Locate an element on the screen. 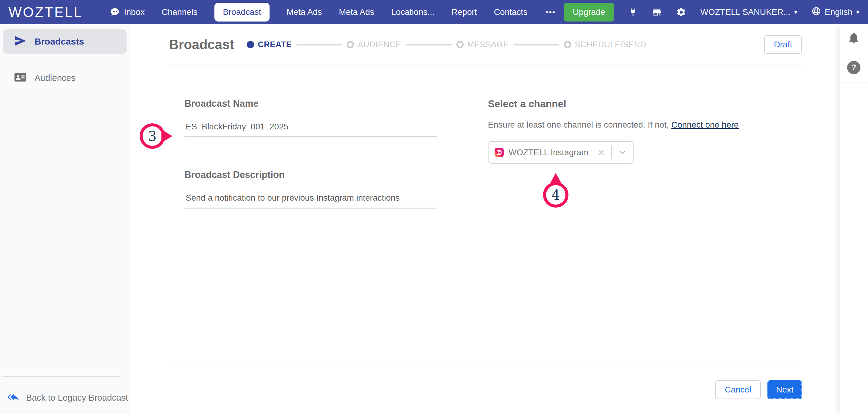 The width and height of the screenshot is (868, 414). nav-item-contacts: Contacts is located at coordinates (511, 12).